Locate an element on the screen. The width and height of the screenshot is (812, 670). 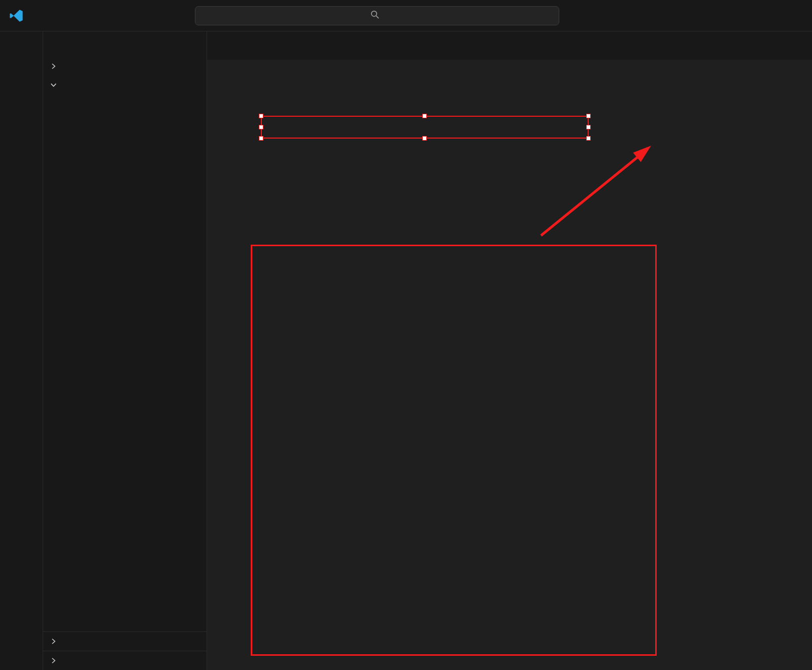
section-outline is located at coordinates (125, 641).